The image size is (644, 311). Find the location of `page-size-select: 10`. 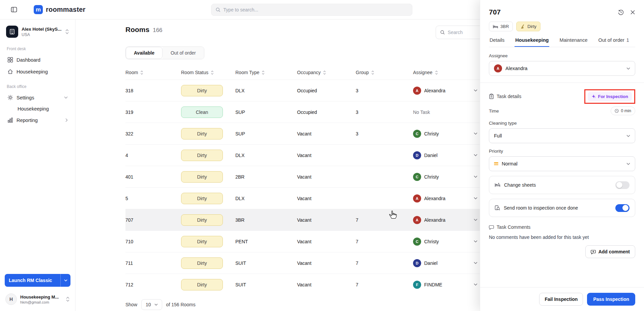

page-size-select: 10 is located at coordinates (152, 305).